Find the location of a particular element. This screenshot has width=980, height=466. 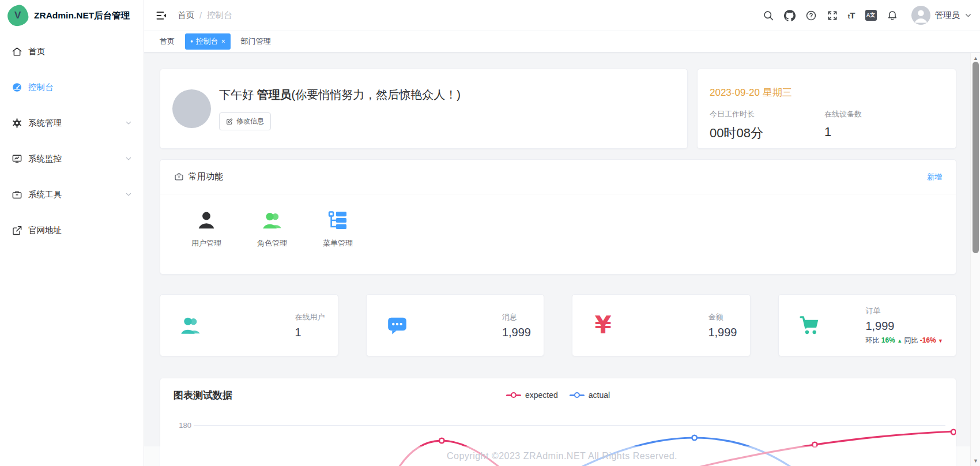

chart-title: 图表测试数据 is located at coordinates (203, 396).